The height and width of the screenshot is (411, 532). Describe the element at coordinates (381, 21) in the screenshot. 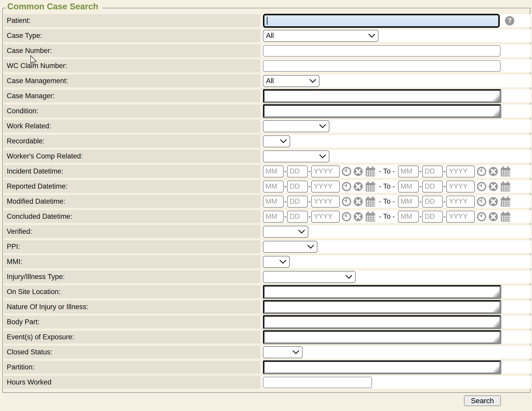

I see `patient-input` at that location.